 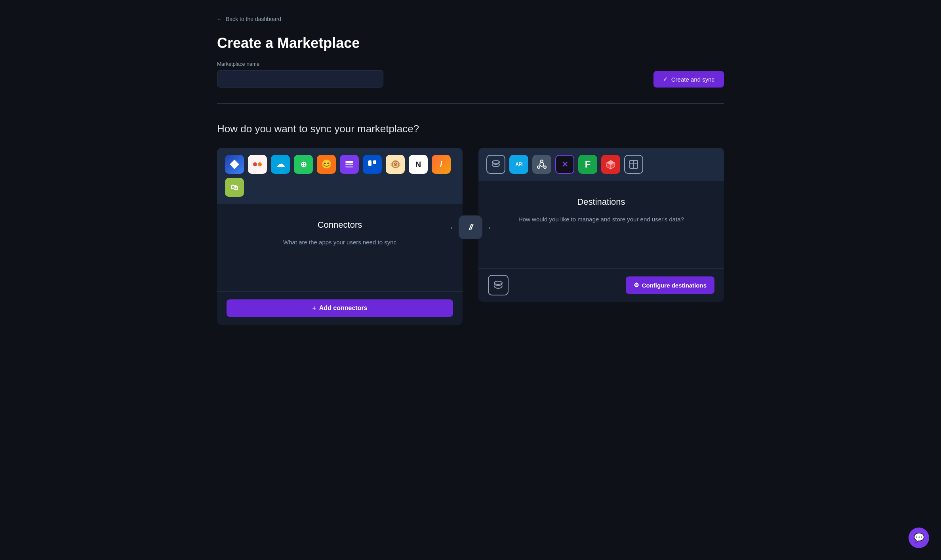 I want to click on dest-icon-webhook, so click(x=542, y=164).